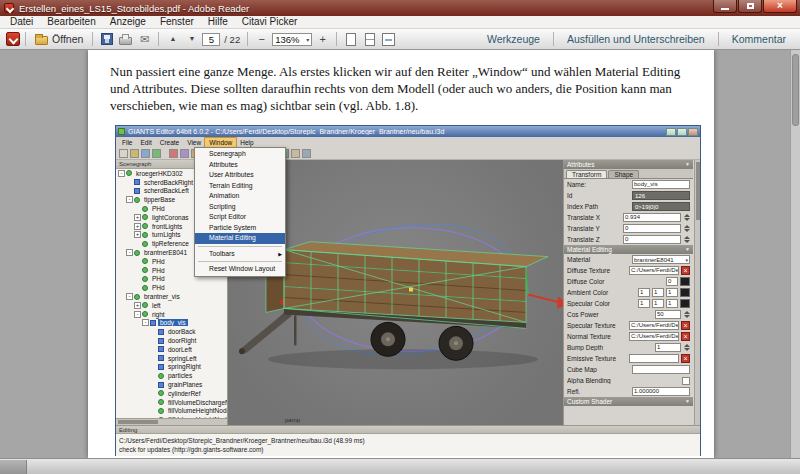  I want to click on window-titlebar: Erstellen_eines_LS15_Storebildes.pdf - A…, so click(400, 8).